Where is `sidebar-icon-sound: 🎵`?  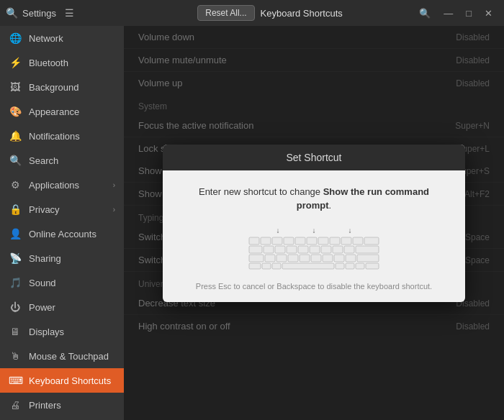
sidebar-icon-sound: 🎵 is located at coordinates (15, 283).